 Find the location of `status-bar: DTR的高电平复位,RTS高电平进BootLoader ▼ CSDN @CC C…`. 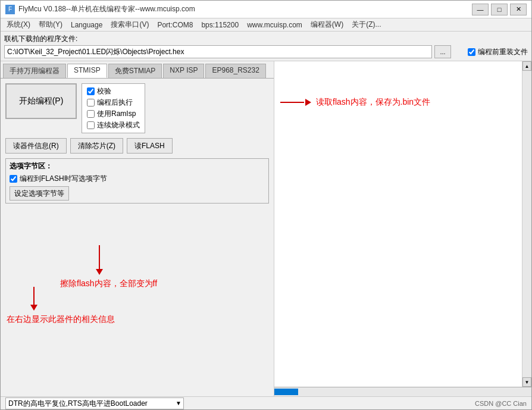

status-bar: DTR的高电平复位,RTS高电平进BootLoader ▼ CSDN @CC C… is located at coordinates (266, 403).